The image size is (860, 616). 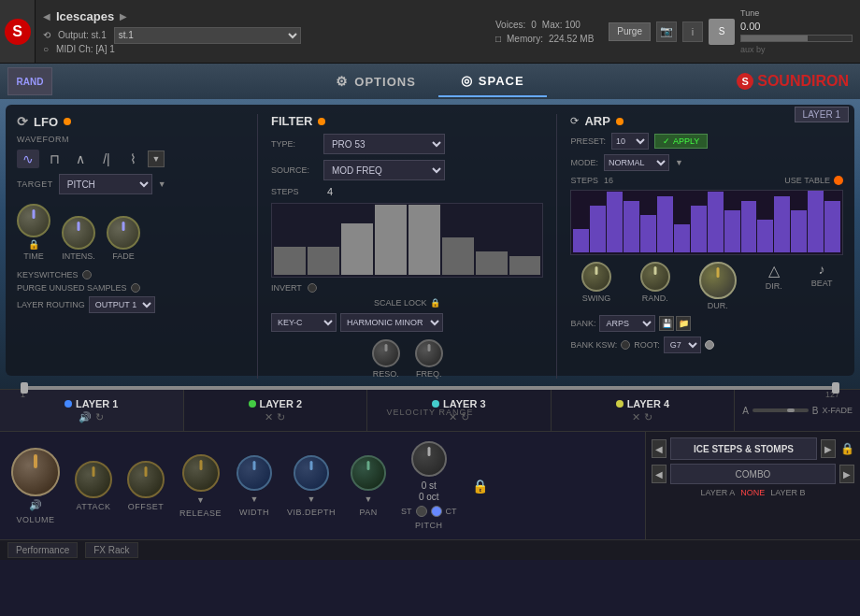 What do you see at coordinates (429, 459) in the screenshot?
I see `pitch-knob` at bounding box center [429, 459].